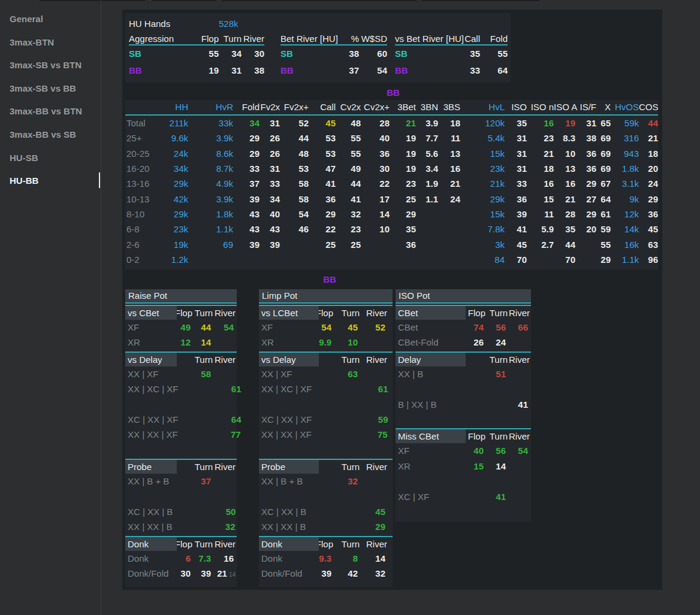  I want to click on sidebar-item: HU-SB, so click(53, 158).